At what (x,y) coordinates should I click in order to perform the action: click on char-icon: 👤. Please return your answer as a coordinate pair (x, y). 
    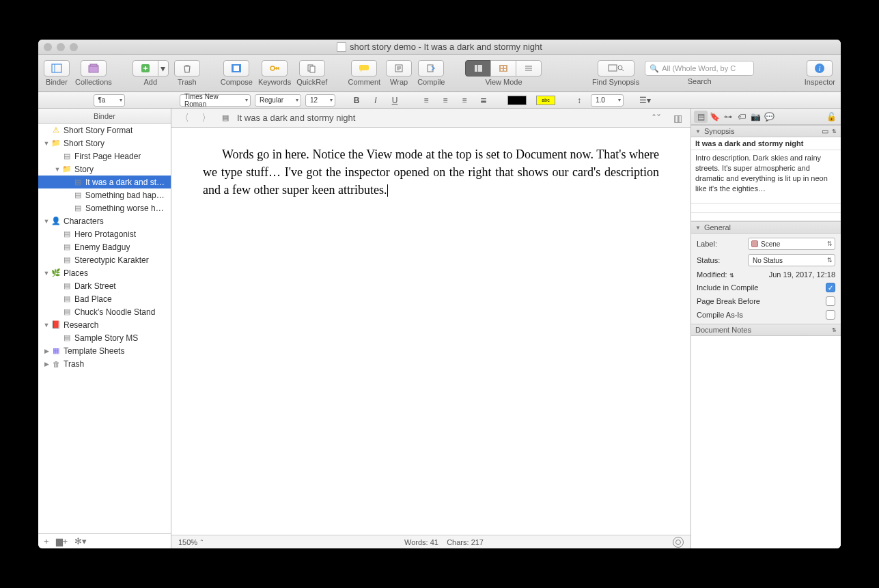
    Looking at the image, I should click on (56, 221).